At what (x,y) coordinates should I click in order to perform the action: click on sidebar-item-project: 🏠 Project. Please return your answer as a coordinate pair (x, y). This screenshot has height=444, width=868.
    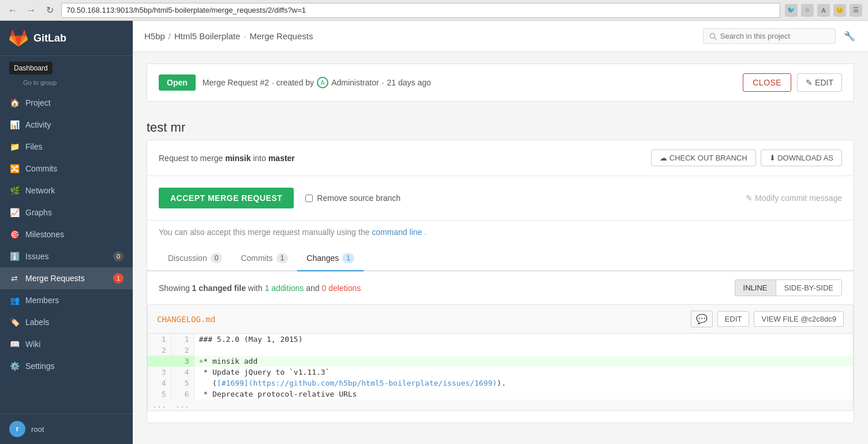
    Looking at the image, I should click on (66, 103).